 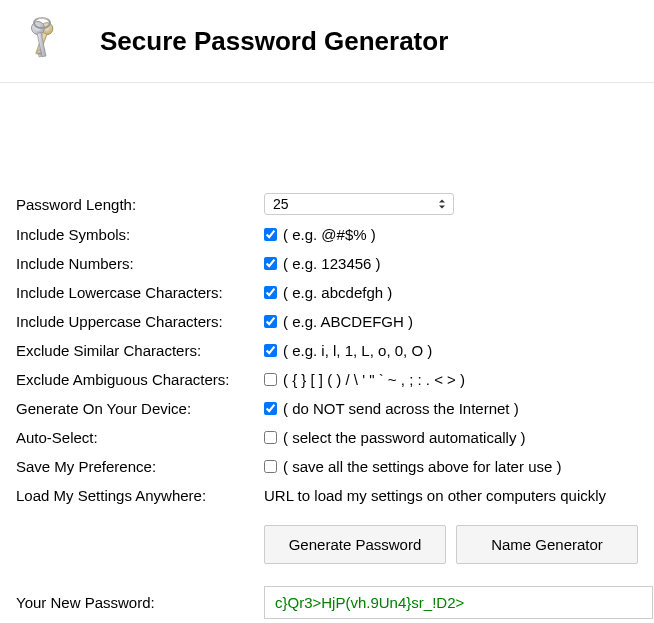 What do you see at coordinates (435, 496) in the screenshot?
I see `load-settings-text: URL to load my settings on other compute…` at bounding box center [435, 496].